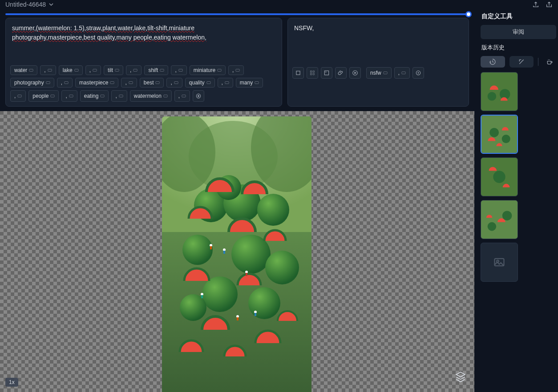 This screenshot has width=558, height=392. Describe the element at coordinates (198, 96) in the screenshot. I see `tag-settings-icon` at that location.